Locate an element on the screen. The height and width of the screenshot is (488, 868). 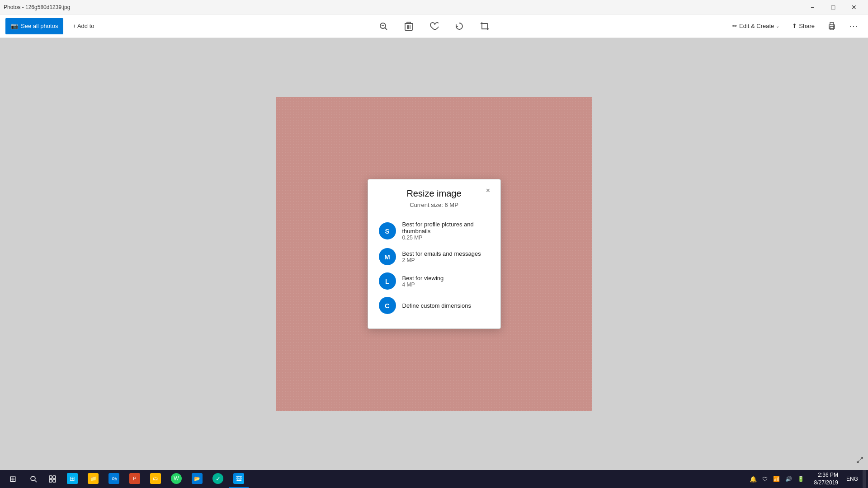
title-bar-controls: − □ ✕ is located at coordinates (833, 7).